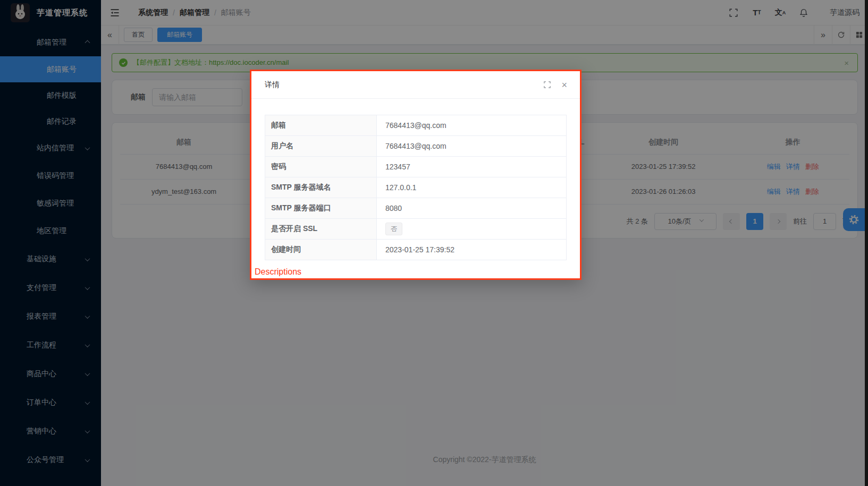  I want to click on descriptions-table: 邮箱7684413@qq.com 用户名7684413@qq.com 密码123…, so click(416, 187).